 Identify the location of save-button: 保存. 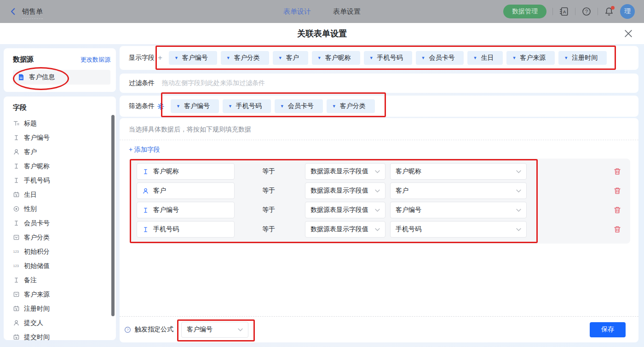
(608, 330).